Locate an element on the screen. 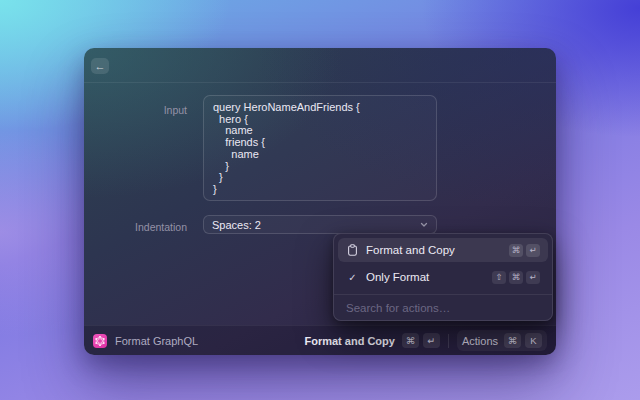 The height and width of the screenshot is (400, 640). check-icon: ✓ is located at coordinates (352, 278).